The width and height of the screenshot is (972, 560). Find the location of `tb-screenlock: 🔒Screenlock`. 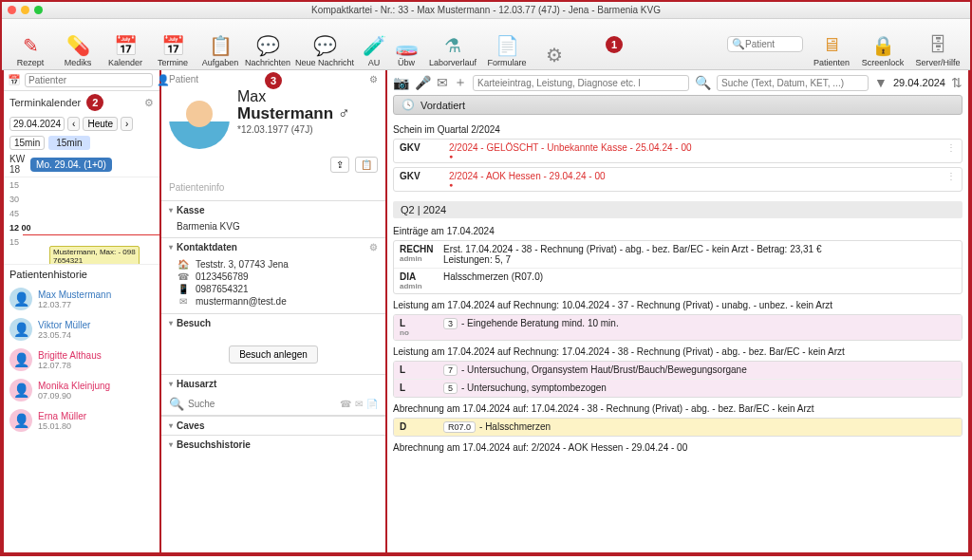

tb-screenlock: 🔒Screenlock is located at coordinates (883, 45).